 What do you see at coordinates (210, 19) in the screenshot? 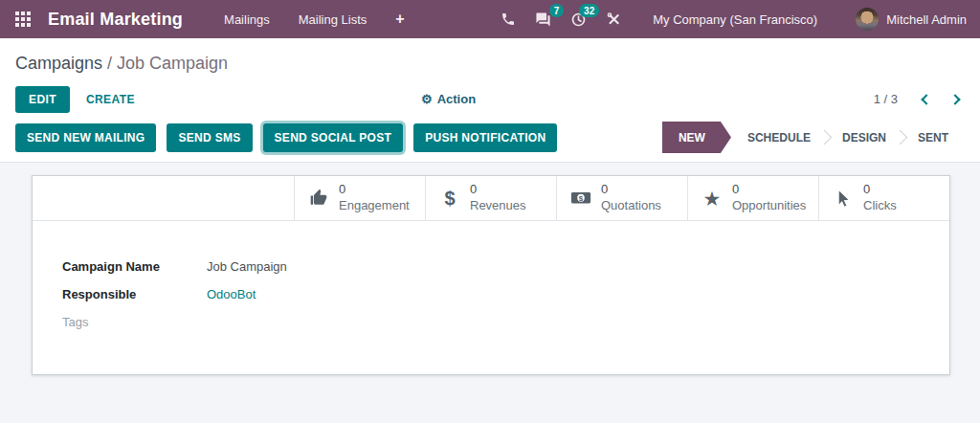
I see `navbar-left: Email Marketing Mailings Mailing Lists +` at bounding box center [210, 19].